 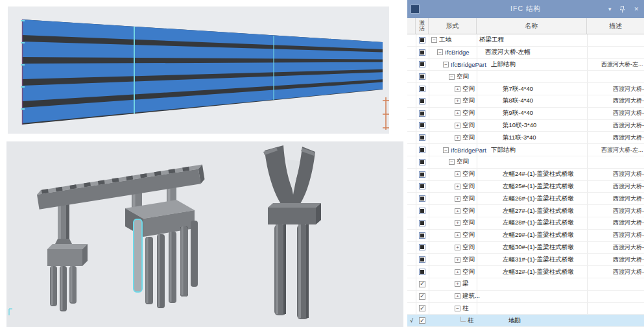 I want to click on tree-row: + 空间 左幅27#-(1)-盖梁柱式桥墩 西渡河大桥-左..., so click(x=525, y=212).